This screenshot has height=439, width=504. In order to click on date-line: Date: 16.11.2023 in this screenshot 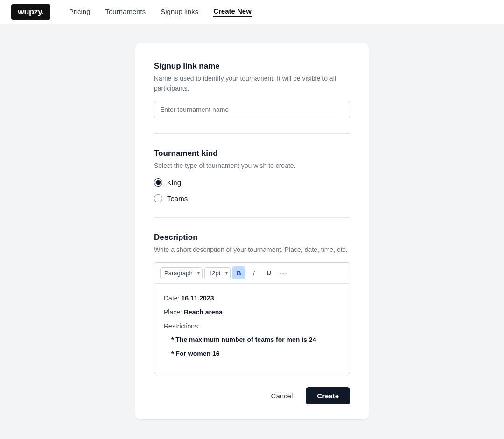, I will do `click(252, 299)`.